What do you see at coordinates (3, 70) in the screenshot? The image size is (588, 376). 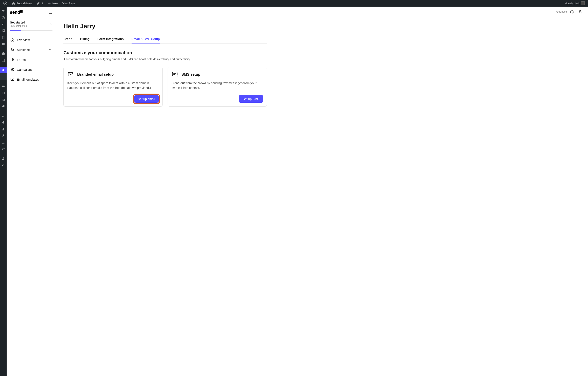 I see `wp-menu-send-active` at bounding box center [3, 70].